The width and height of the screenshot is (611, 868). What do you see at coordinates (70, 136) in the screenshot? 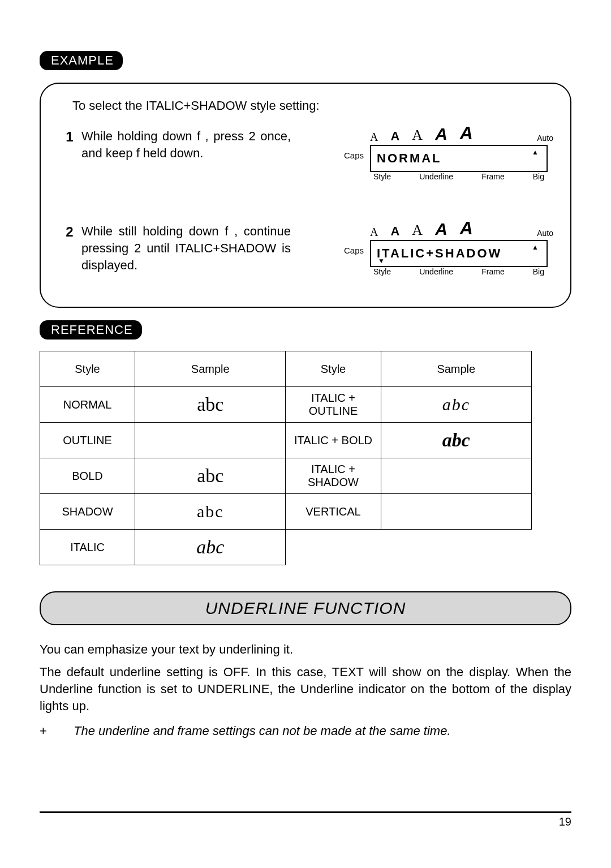
I see `step-number: 1` at bounding box center [70, 136].